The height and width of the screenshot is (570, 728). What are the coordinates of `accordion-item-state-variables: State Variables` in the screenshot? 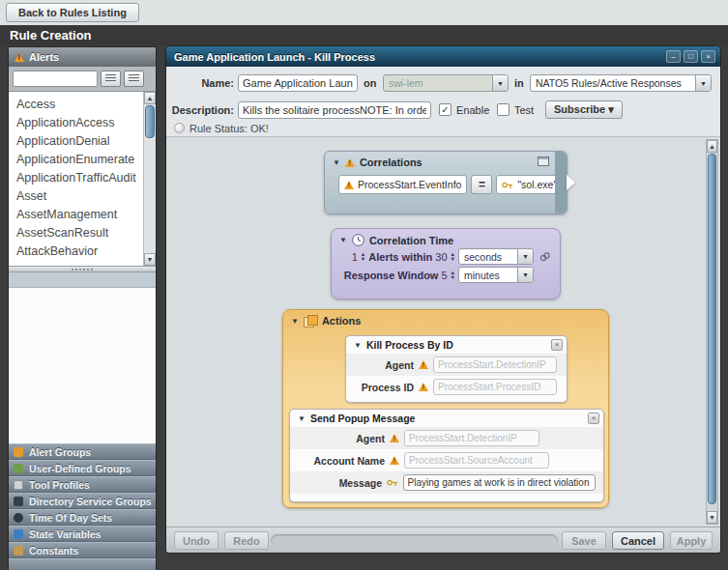 It's located at (82, 533).